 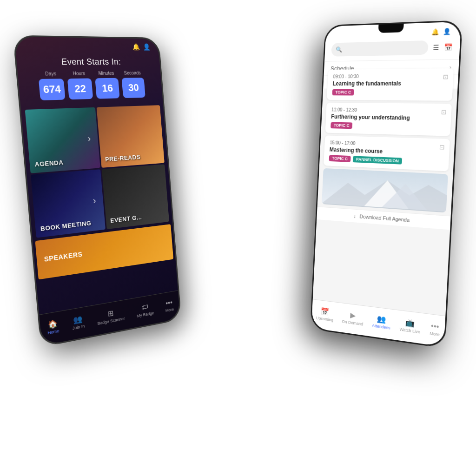 What do you see at coordinates (325, 314) in the screenshot?
I see `nav-upcoming: 📅 Upcoming` at bounding box center [325, 314].